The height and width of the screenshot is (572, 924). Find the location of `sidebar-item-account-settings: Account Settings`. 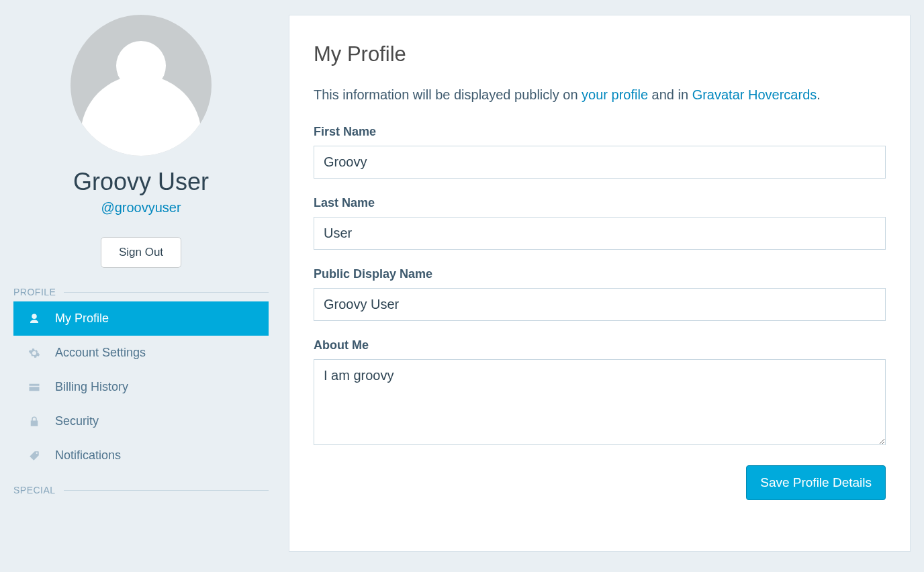

sidebar-item-account-settings: Account Settings is located at coordinates (141, 353).